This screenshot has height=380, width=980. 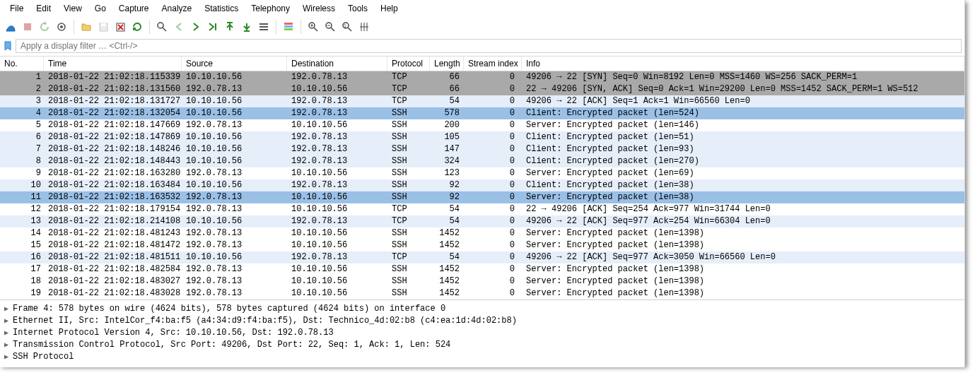 What do you see at coordinates (347, 27) in the screenshot?
I see `zoom-reset-icon: 1` at bounding box center [347, 27].